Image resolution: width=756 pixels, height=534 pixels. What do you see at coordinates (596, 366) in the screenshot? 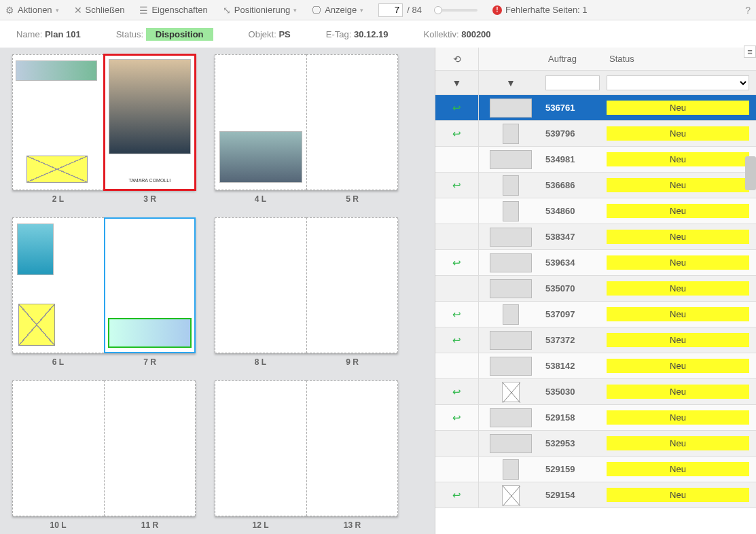
I see `grid-row: 538142Neu` at bounding box center [596, 366].